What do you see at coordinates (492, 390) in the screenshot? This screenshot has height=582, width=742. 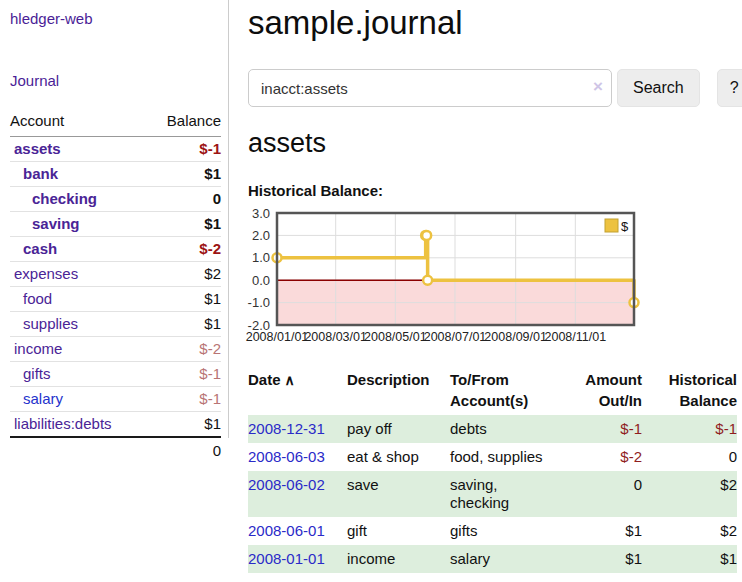 I see `register-header-row: Date∧ Description To/From Account(s) Amo…` at bounding box center [492, 390].